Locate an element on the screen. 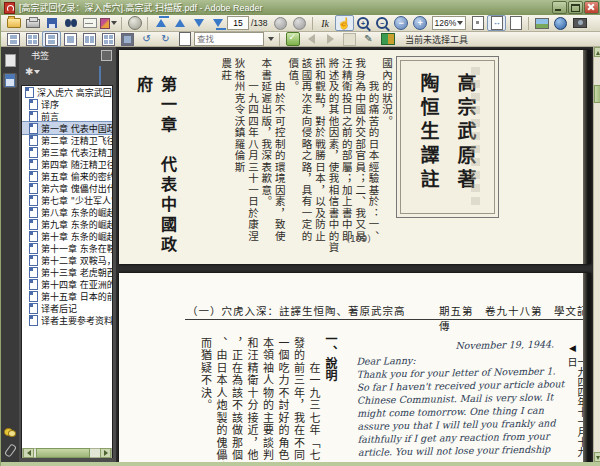  save-button is located at coordinates (52, 23).